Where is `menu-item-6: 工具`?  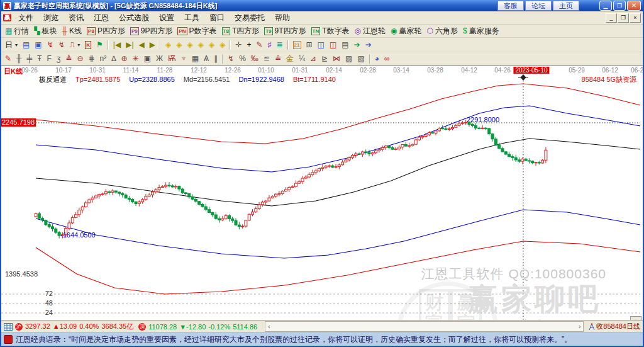 menu-item-6: 工具 is located at coordinates (192, 18).